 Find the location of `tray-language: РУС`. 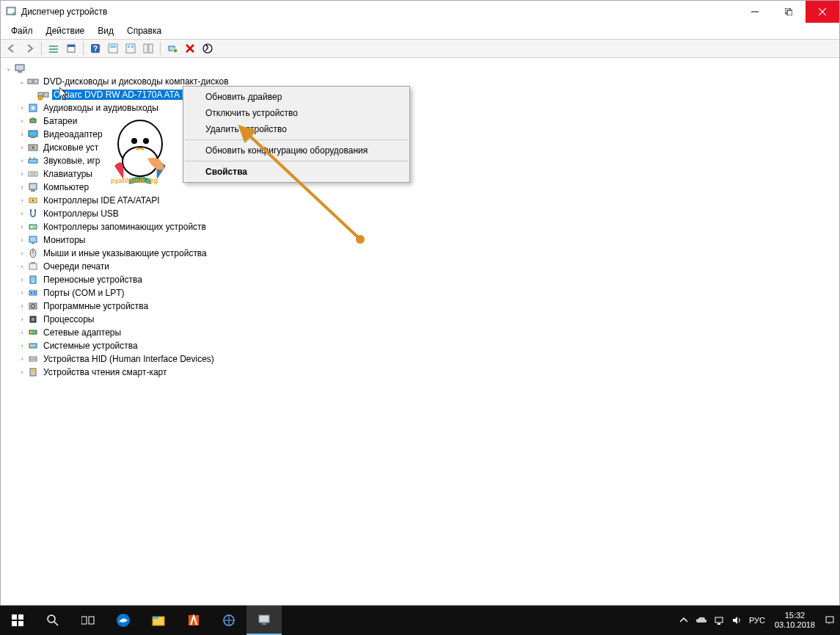

tray-language: РУС is located at coordinates (757, 620).